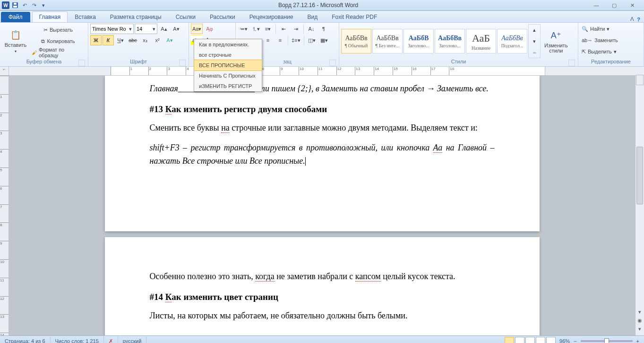  What do you see at coordinates (25, 5) in the screenshot?
I see `qat-undo-icon: ↶` at bounding box center [25, 5].